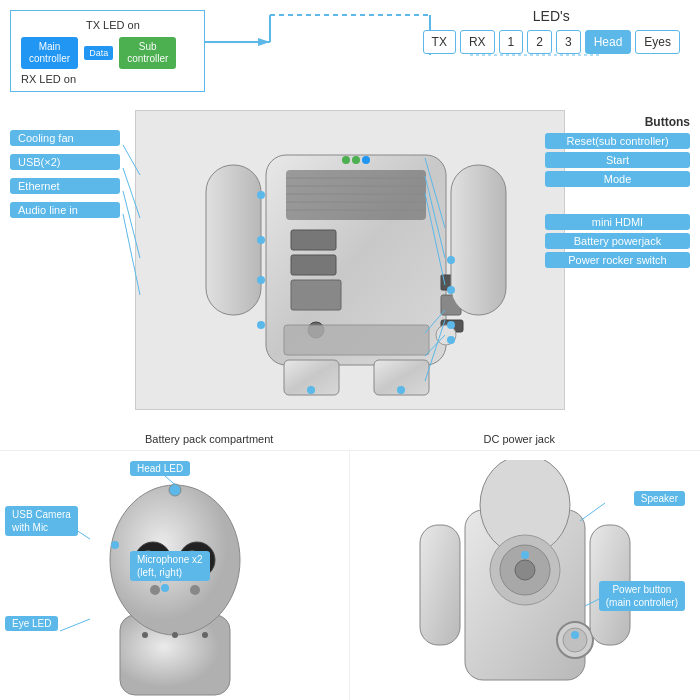 The image size is (700, 700). I want to click on led-btn-tx: TX, so click(440, 42).